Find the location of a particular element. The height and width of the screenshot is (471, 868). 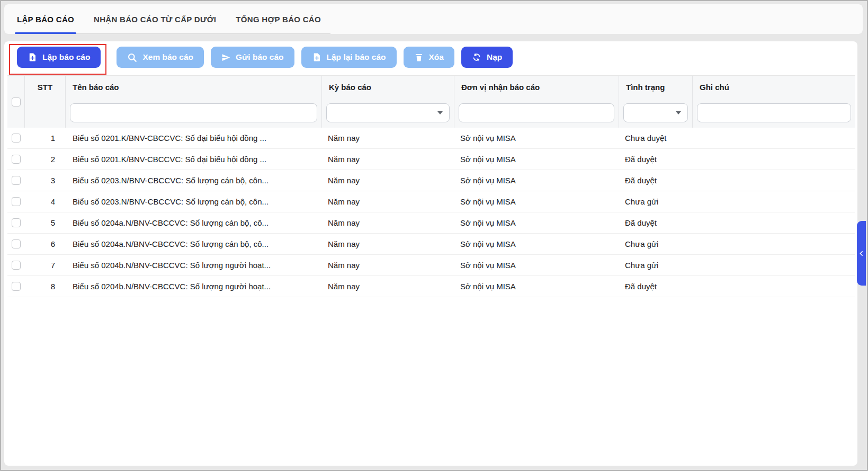

button-label: Xóa is located at coordinates (436, 57).